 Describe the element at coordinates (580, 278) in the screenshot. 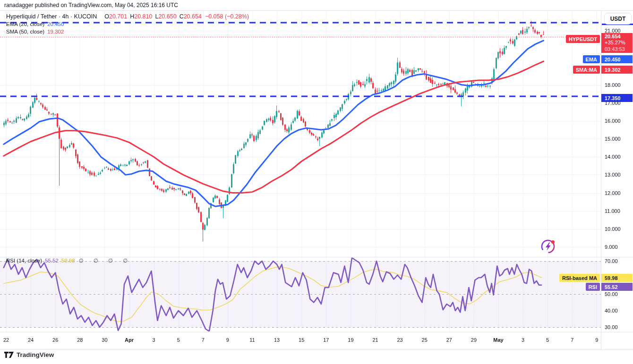

I see `rsi-ma-tag: RSI-based MA` at that location.